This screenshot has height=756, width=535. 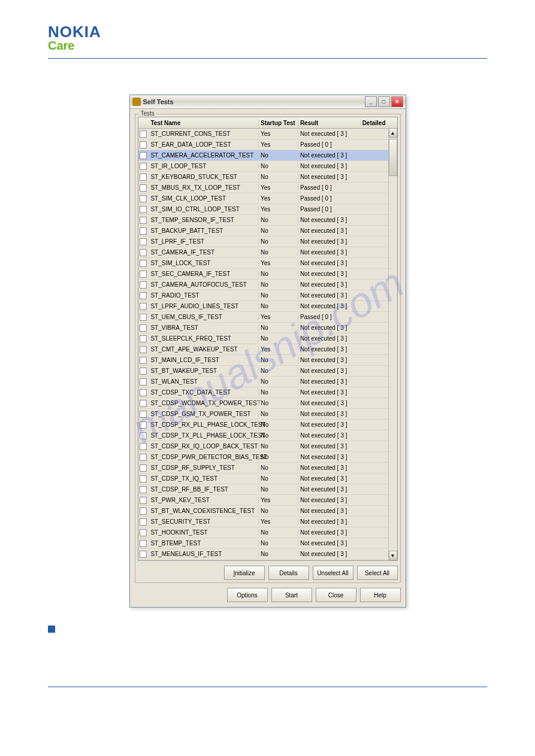 What do you see at coordinates (292, 595) in the screenshot?
I see `start-button: Start` at bounding box center [292, 595].